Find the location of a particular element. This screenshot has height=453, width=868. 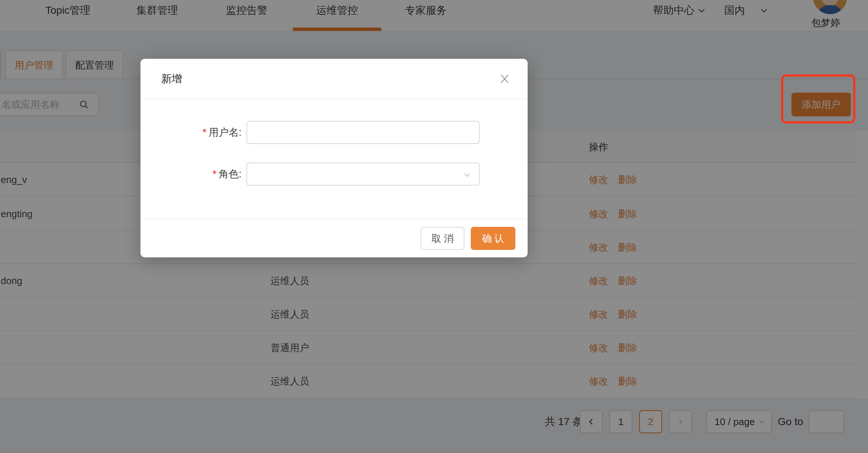

annotation-highlight-box is located at coordinates (818, 99).